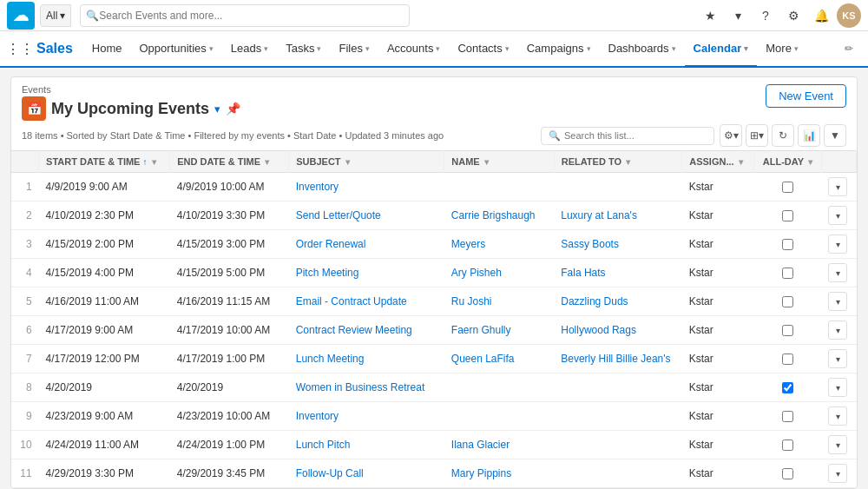 The image size is (868, 489). What do you see at coordinates (366, 474) in the screenshot?
I see `cell-subject: Follow-Up Call` at bounding box center [366, 474].